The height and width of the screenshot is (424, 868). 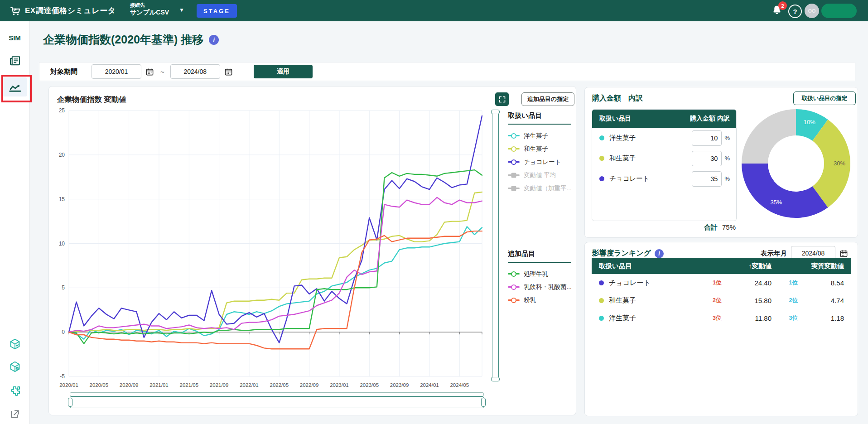 What do you see at coordinates (116, 72) in the screenshot?
I see `period-start-input` at bounding box center [116, 72].